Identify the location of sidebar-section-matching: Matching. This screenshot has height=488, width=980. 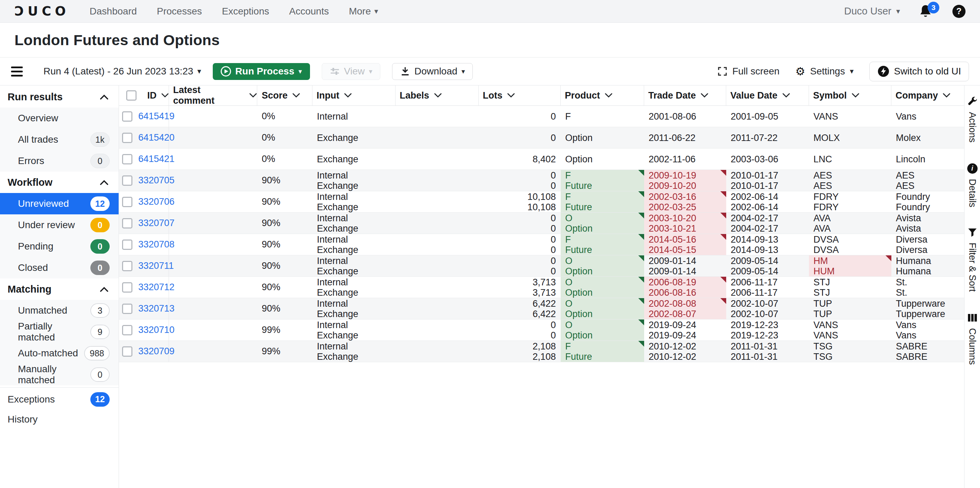
(59, 289).